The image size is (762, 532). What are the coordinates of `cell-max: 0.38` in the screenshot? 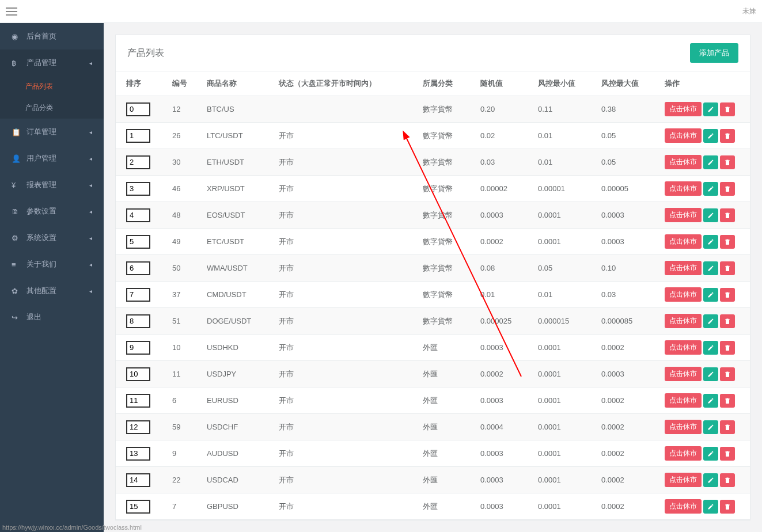 It's located at (628, 109).